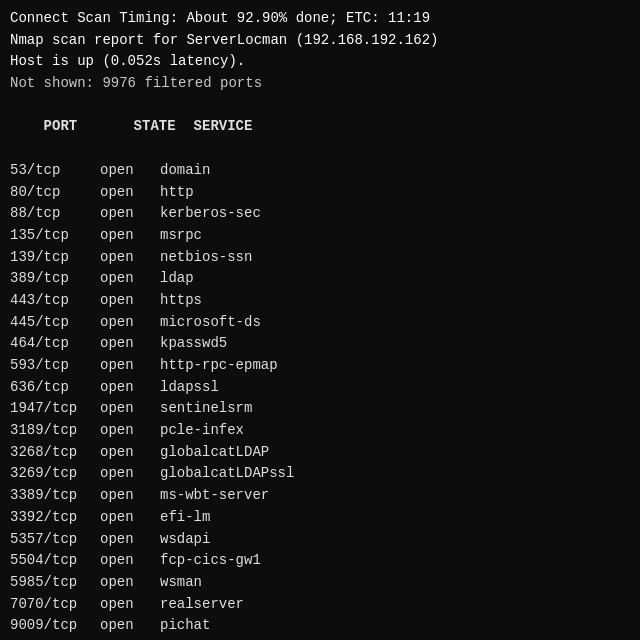 This screenshot has height=640, width=640. What do you see at coordinates (214, 453) in the screenshot?
I see `service-value: globalcatLDAP` at bounding box center [214, 453].